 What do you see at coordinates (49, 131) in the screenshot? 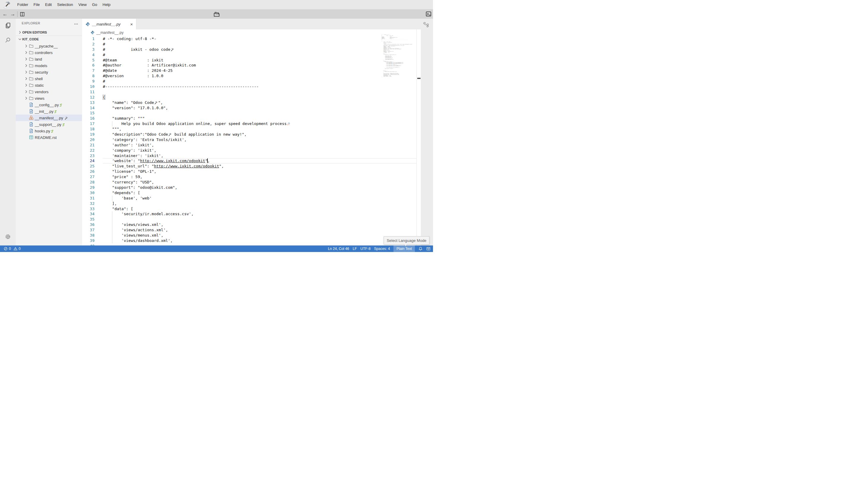
I see `sidebar-item-hooks-py: hooks.py` at bounding box center [49, 131].